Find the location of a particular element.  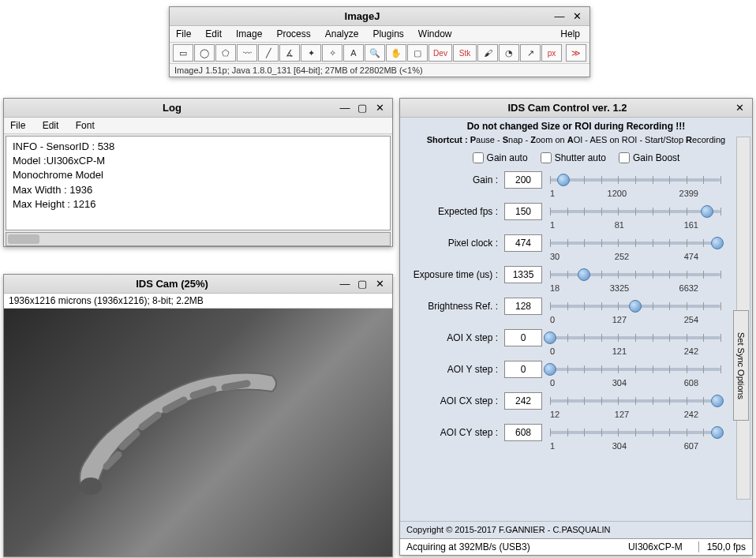

log-line: Max Width : 1936 is located at coordinates (198, 190).